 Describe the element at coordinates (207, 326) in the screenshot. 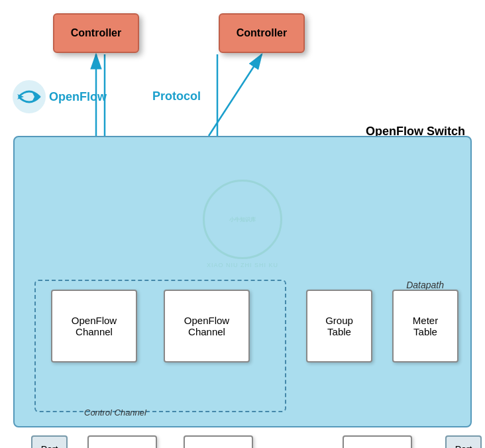

I see `channel-right: OpenFlowChannel` at that location.